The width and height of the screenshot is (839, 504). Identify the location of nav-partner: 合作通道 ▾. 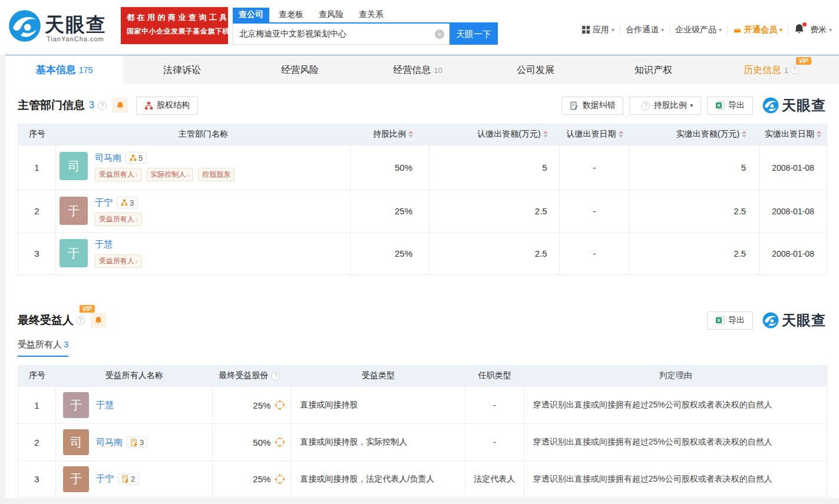
(645, 30).